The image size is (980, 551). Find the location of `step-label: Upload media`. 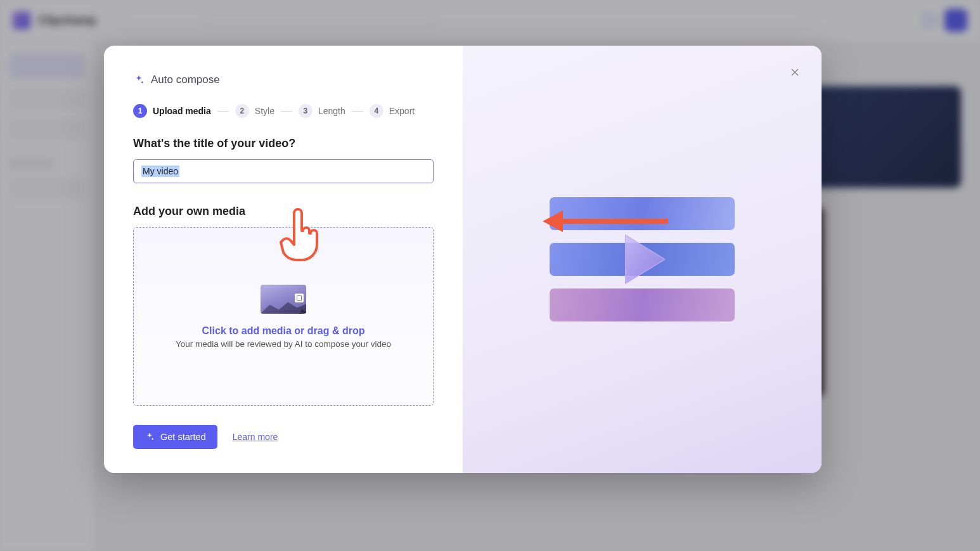

step-label: Upload media is located at coordinates (182, 111).